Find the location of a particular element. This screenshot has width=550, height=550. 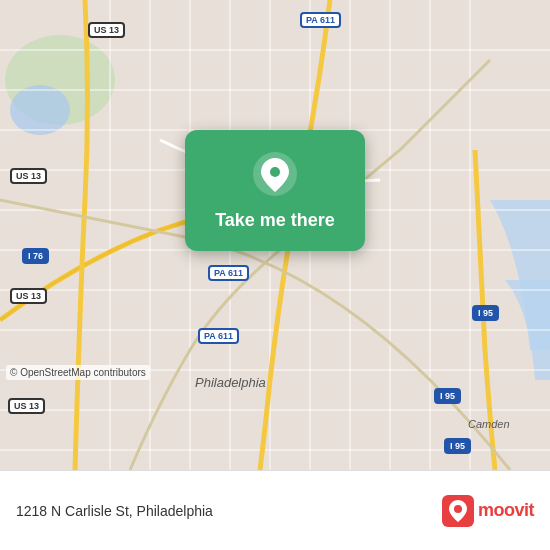

badge-us13-top: US 13 is located at coordinates (106, 30).